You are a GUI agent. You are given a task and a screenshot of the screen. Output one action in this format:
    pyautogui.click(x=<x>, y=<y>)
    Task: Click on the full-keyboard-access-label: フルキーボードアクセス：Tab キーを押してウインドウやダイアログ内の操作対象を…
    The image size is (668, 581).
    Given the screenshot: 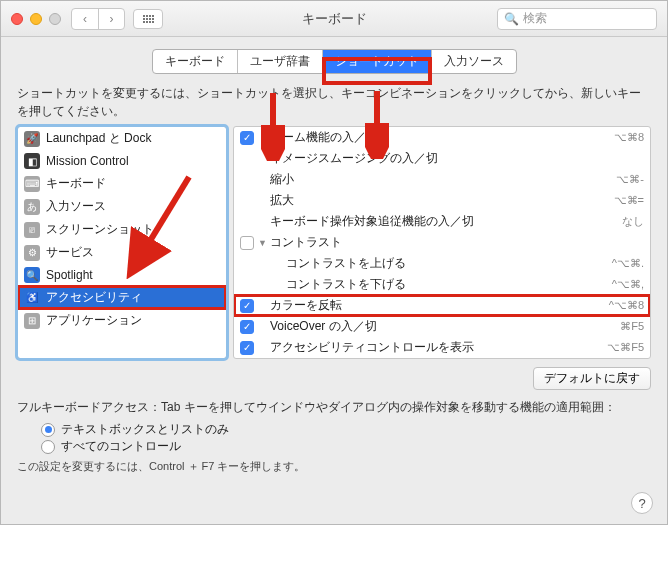 What is the action you would take?
    pyautogui.click(x=334, y=408)
    